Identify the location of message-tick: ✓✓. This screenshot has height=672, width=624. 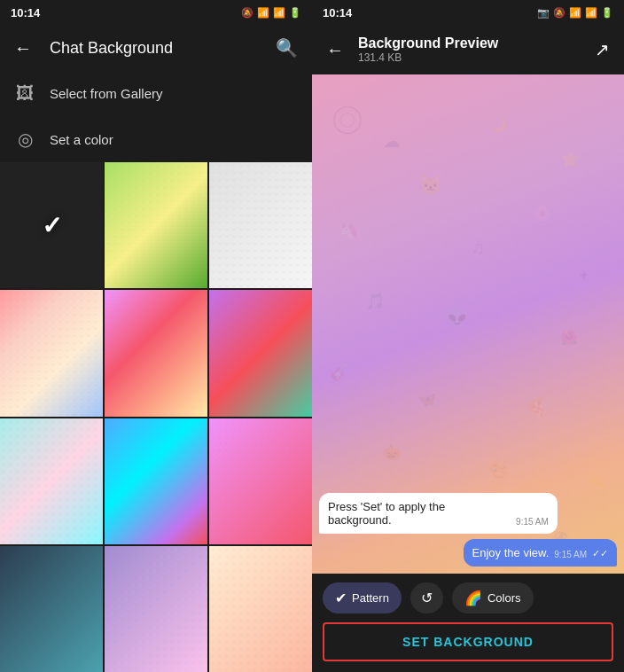
(600, 553).